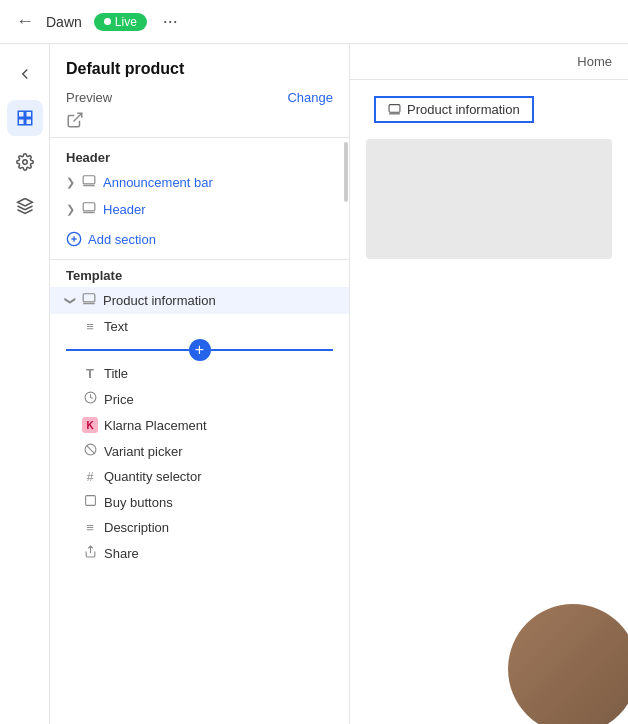  Describe the element at coordinates (200, 374) in the screenshot. I see `tree-item-title: T Title` at that location.